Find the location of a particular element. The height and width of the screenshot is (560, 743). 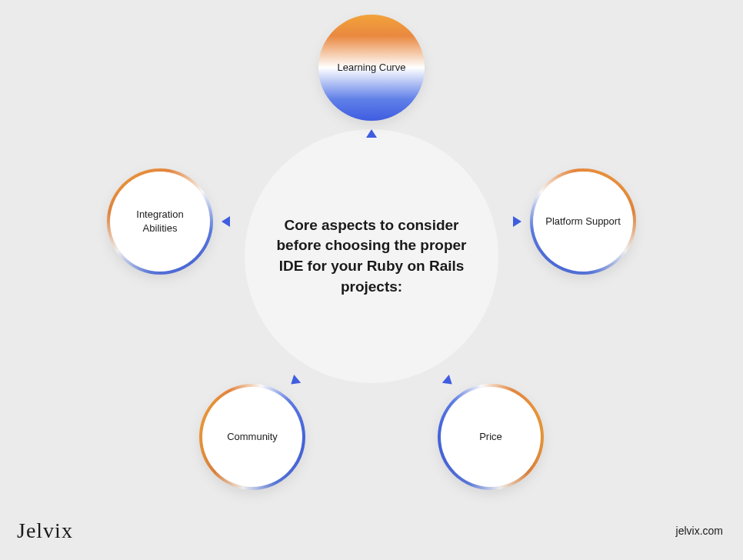

node-price: Price is located at coordinates (491, 437).